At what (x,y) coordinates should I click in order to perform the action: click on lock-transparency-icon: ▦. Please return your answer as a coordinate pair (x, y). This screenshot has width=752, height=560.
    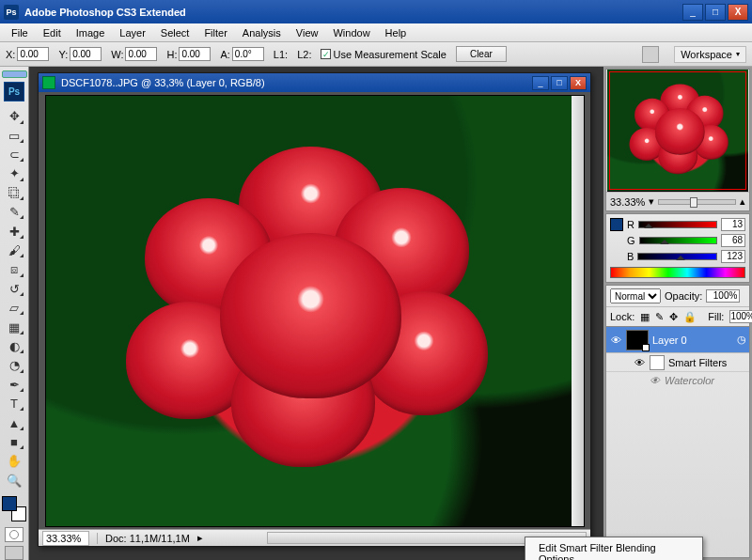
    Looking at the image, I should click on (645, 318).